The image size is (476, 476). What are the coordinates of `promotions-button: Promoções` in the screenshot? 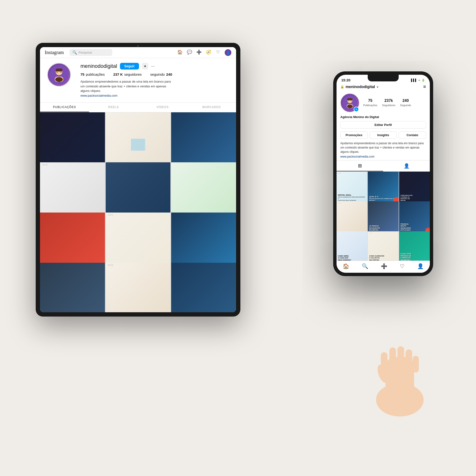 It's located at (354, 135).